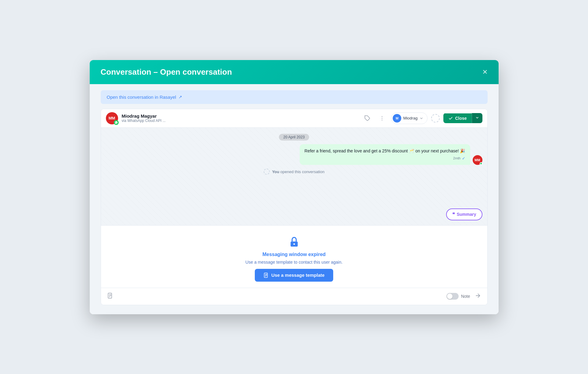 This screenshot has width=588, height=374. I want to click on send-button, so click(478, 296).